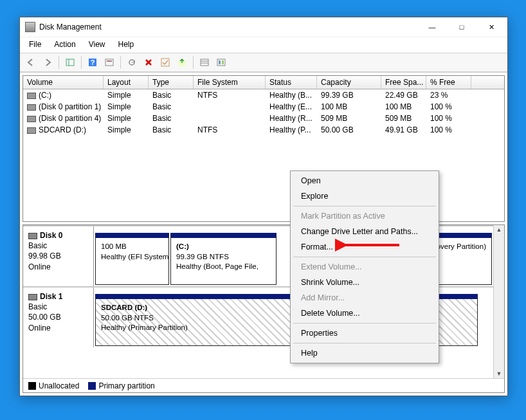 The image size is (526, 420). What do you see at coordinates (109, 62) in the screenshot?
I see `settings-button` at bounding box center [109, 62].